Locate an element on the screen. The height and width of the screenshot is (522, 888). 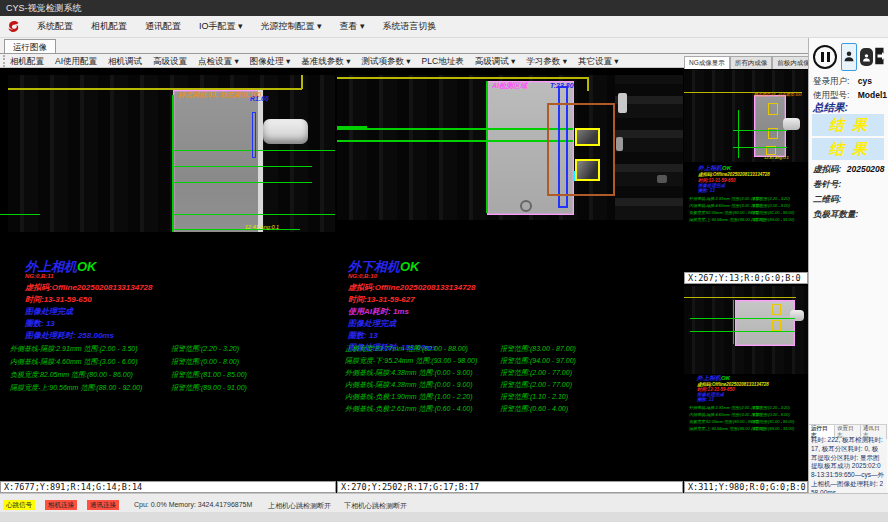
toolbar-item-other-settings: 其它设置 ▾ is located at coordinates (598, 62).